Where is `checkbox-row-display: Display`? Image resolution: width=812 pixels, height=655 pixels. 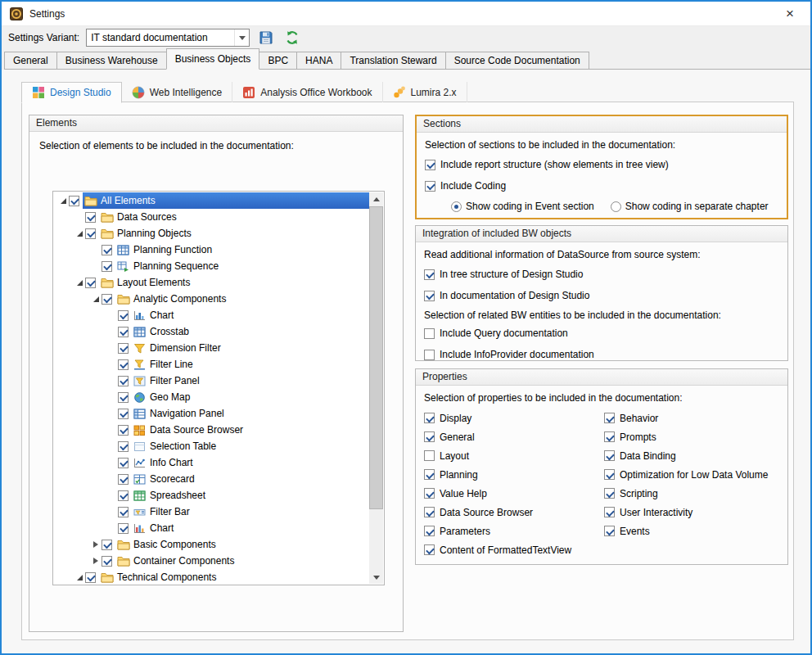
checkbox-row-display: Display is located at coordinates (494, 418).